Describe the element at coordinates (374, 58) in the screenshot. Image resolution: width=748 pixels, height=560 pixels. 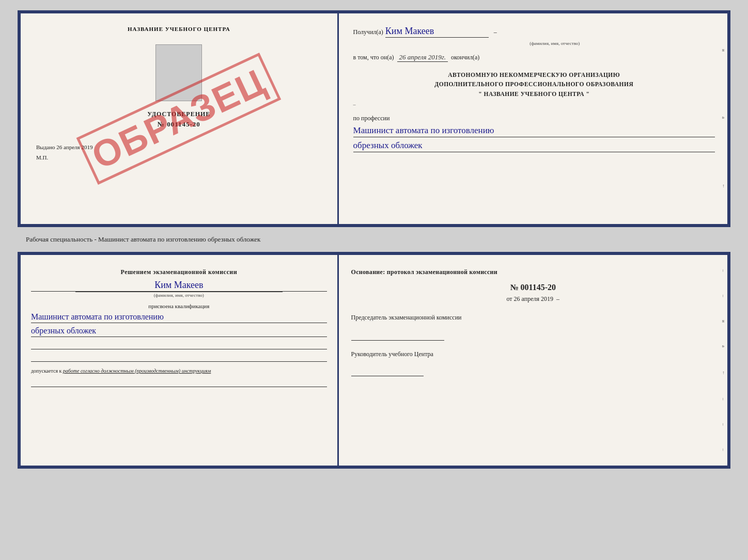
I see `date-prefix: в том, что он(а)` at that location.